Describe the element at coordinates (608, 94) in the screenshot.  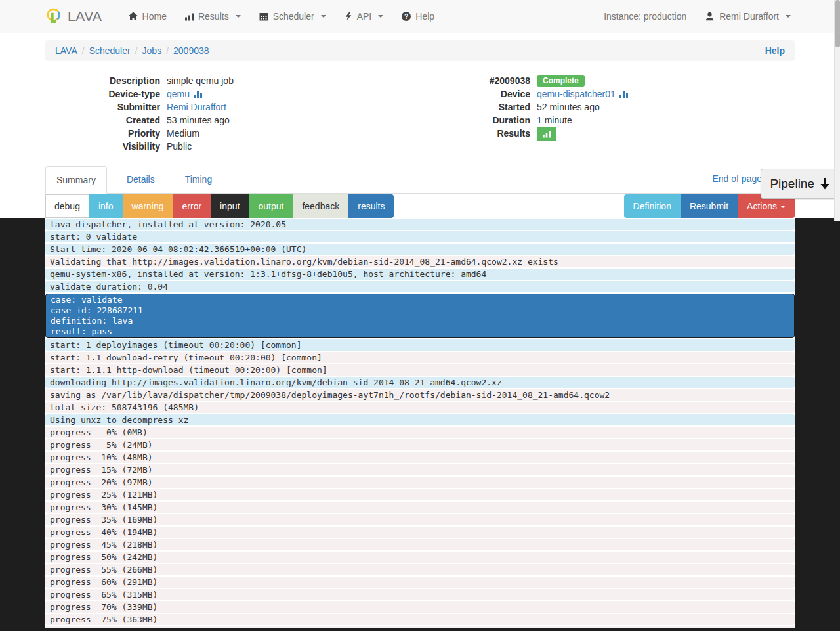
I see `job-field-device: Device qemu-dispatcher01` at that location.